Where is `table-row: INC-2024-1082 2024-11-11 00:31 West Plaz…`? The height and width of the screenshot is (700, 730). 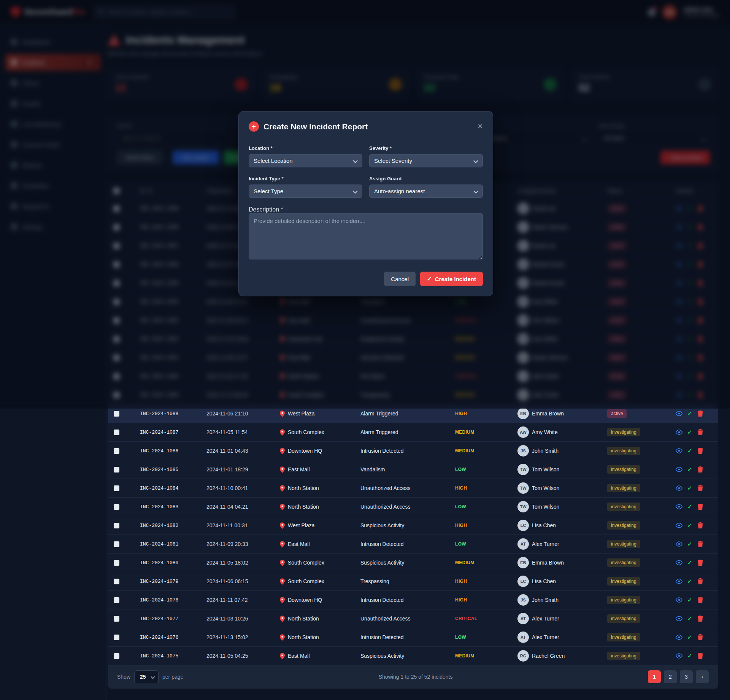
table-row: INC-2024-1082 2024-11-11 00:31 West Plaz… is located at coordinates (413, 525).